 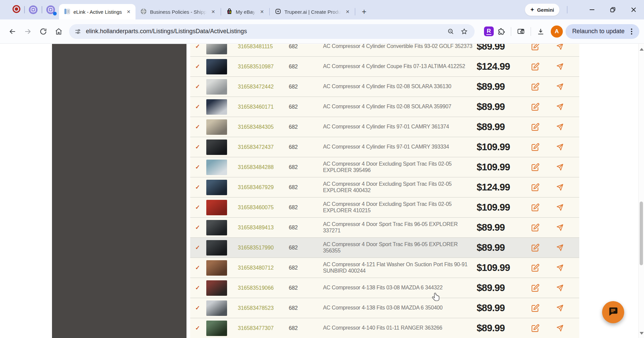 I want to click on table-row: ✓316583480712682AC Compressor 4-121 Flat…, so click(x=385, y=268).